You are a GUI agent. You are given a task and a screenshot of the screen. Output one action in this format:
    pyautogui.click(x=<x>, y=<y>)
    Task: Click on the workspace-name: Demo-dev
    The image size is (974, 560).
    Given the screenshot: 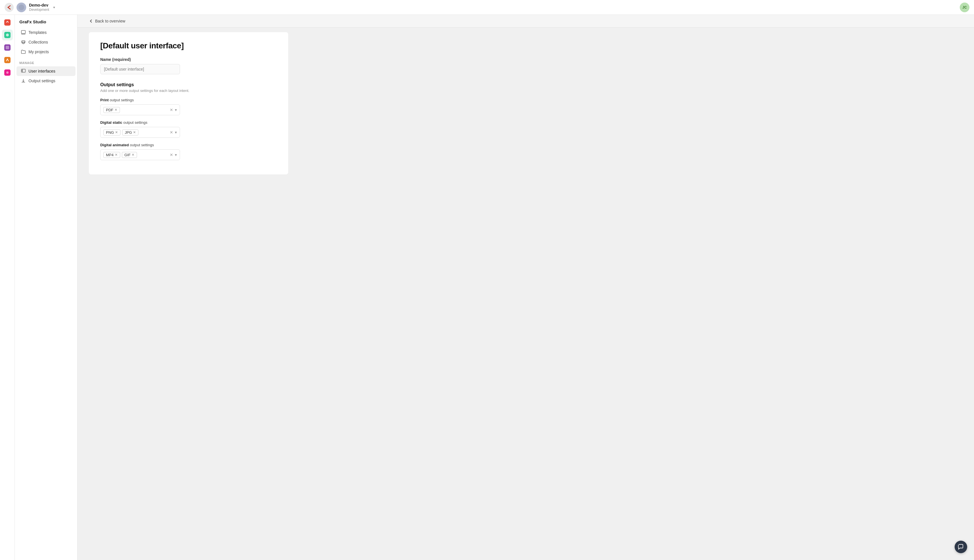 What is the action you would take?
    pyautogui.click(x=39, y=5)
    